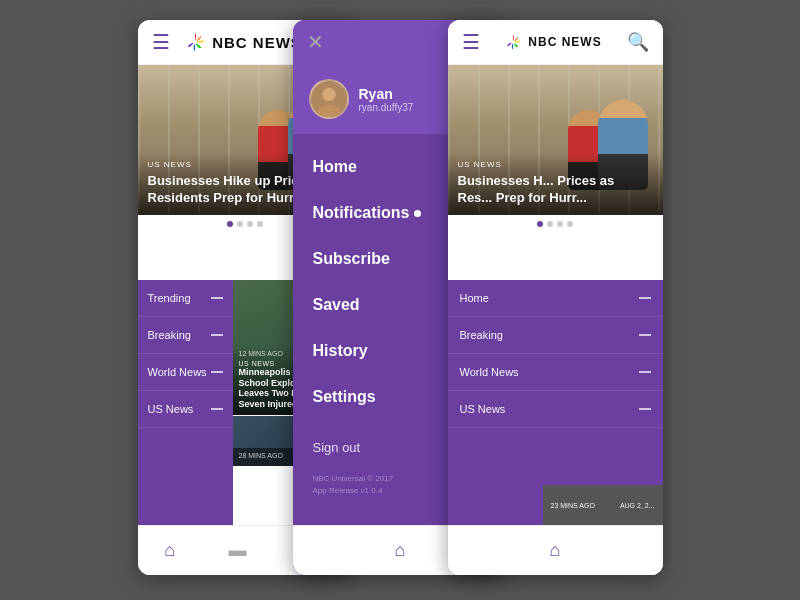 The height and width of the screenshot is (600, 800). Describe the element at coordinates (556, 410) in the screenshot. I see `phone3-sidebar-us-news: US News` at that location.